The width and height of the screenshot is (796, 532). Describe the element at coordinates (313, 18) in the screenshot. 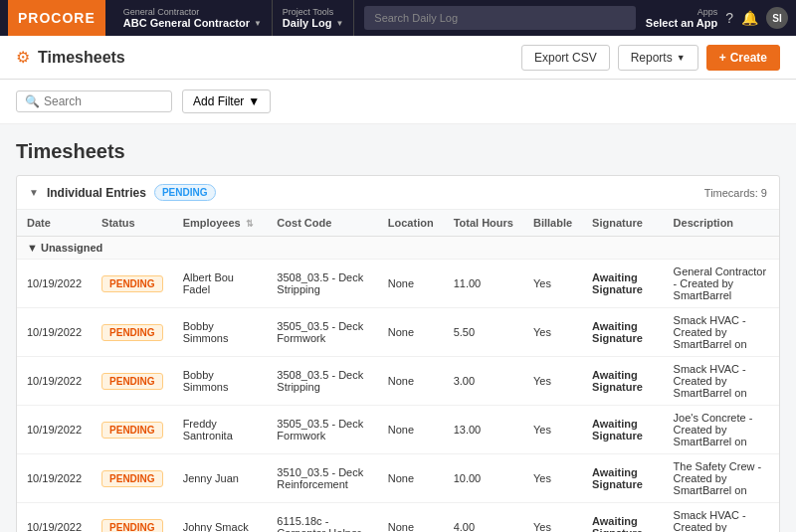

I see `project-section: Project Tools Daily Log ▼` at that location.